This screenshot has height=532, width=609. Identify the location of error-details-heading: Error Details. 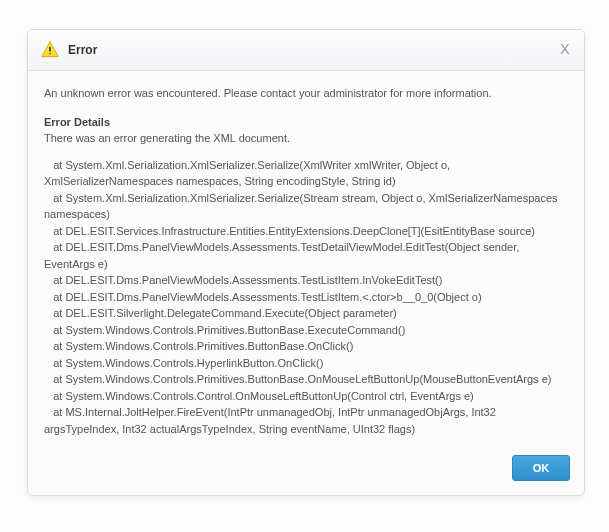
(306, 122).